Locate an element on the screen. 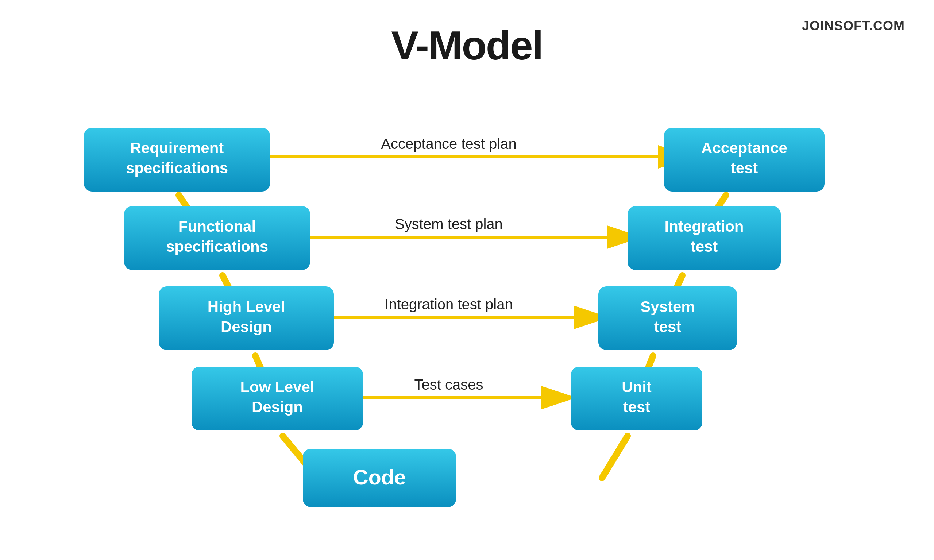 The width and height of the screenshot is (934, 560). page-title: V-Model is located at coordinates (467, 35).